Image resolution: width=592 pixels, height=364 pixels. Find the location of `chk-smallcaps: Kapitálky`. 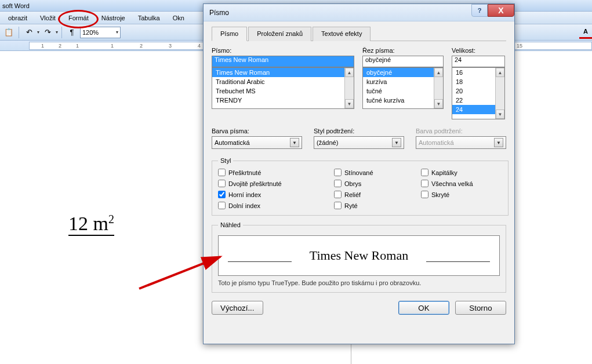

chk-smallcaps: Kapitálky is located at coordinates (462, 173).